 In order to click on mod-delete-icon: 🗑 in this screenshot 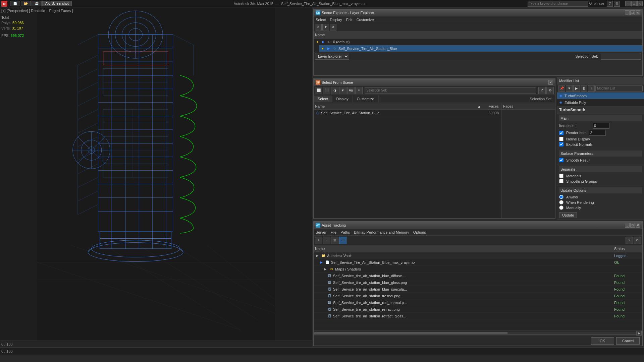, I will do `click(584, 88)`.